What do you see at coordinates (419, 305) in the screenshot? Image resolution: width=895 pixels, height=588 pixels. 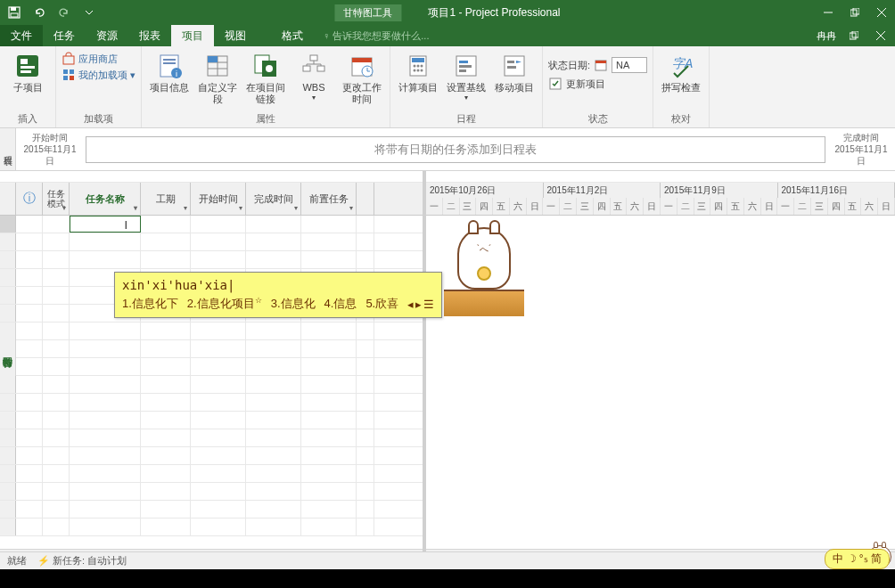 I see `ime-next-icon: ▸` at bounding box center [419, 305].